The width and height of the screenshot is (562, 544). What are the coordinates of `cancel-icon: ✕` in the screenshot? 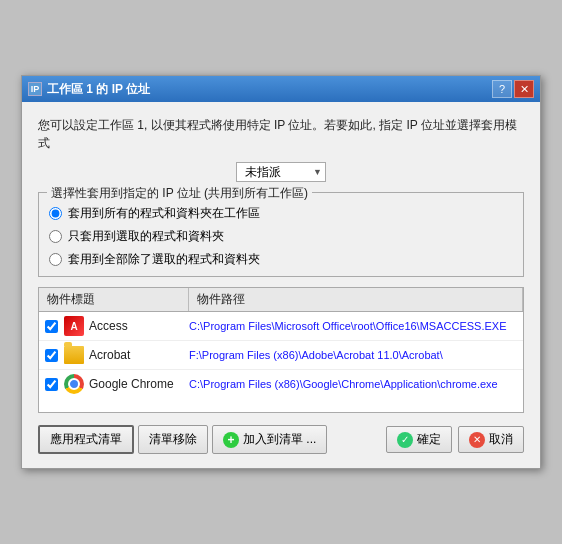 It's located at (477, 440).